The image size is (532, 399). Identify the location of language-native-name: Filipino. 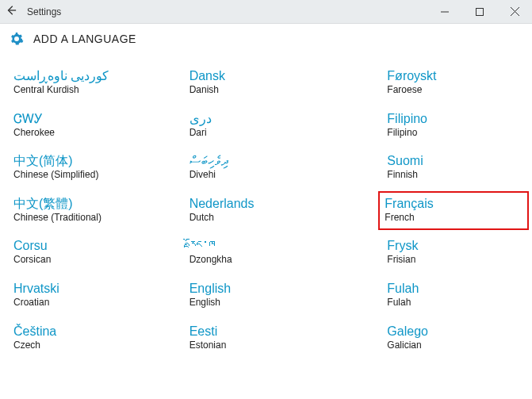
(454, 119).